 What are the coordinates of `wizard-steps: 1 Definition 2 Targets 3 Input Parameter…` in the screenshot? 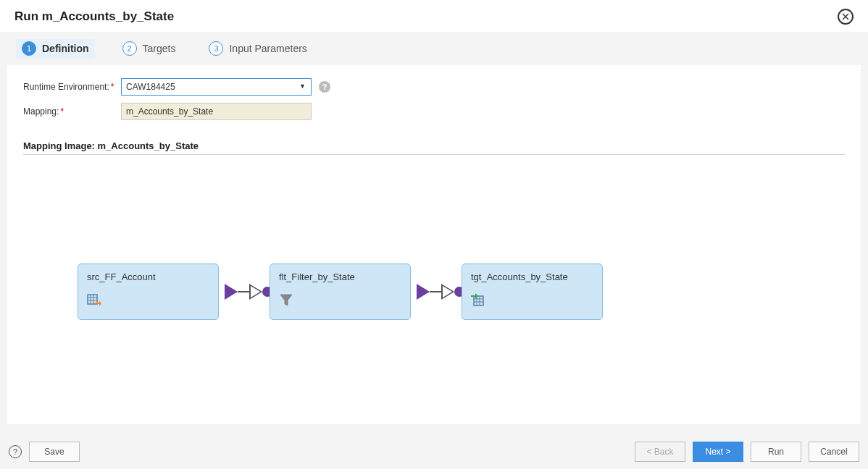 It's located at (434, 51).